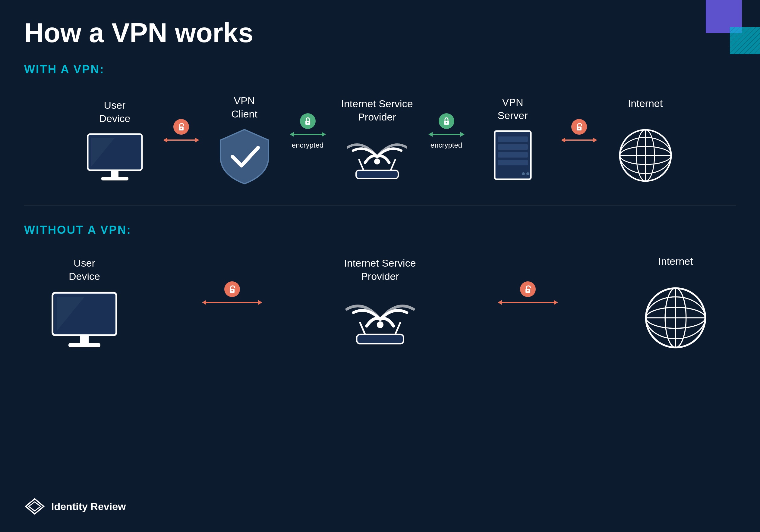  I want to click on arrow-lock-2: encrypted, so click(308, 131).